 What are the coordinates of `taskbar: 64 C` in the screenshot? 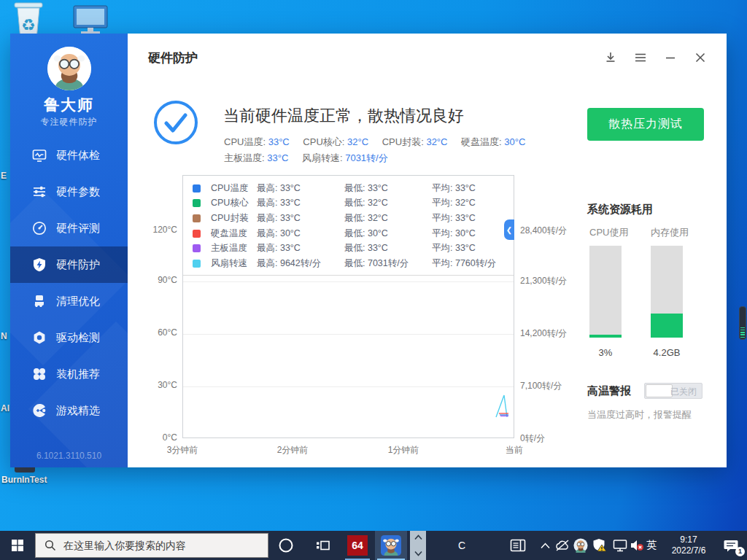 It's located at (374, 545).